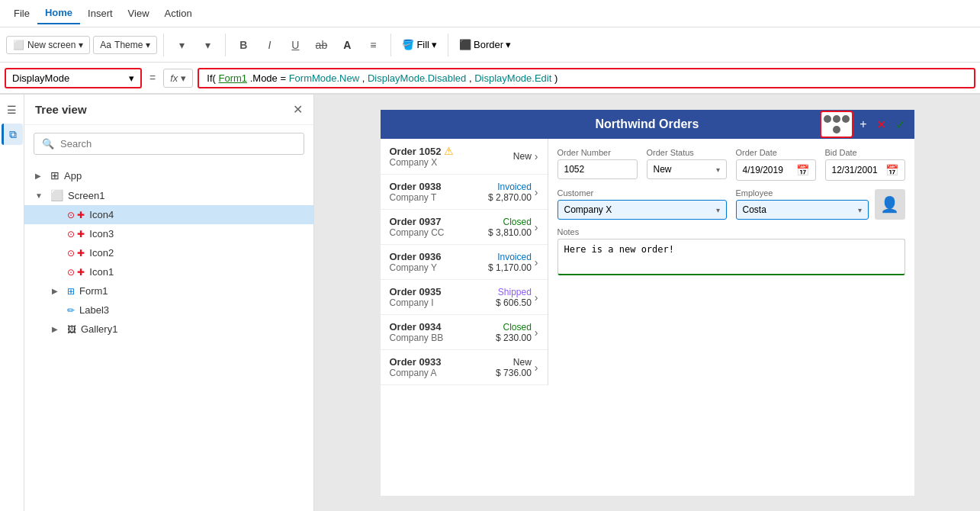  What do you see at coordinates (776, 153) in the screenshot?
I see `order-date-label: Order Date` at bounding box center [776, 153].